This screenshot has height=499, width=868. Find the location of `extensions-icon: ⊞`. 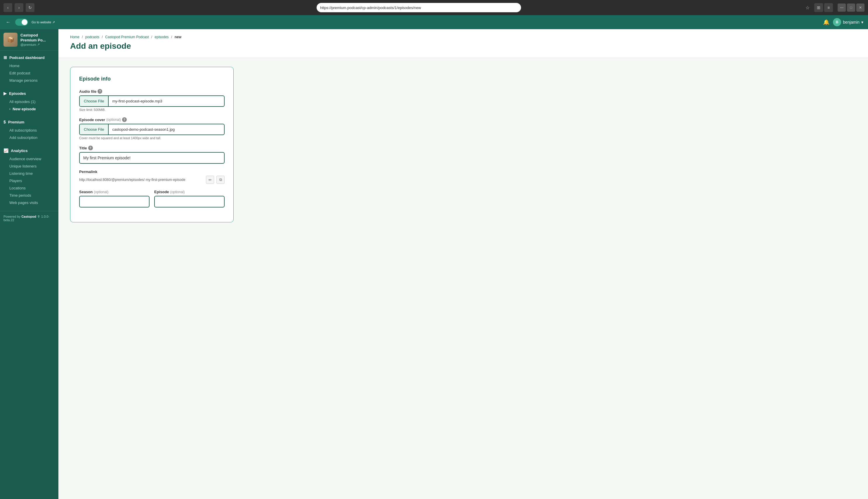

extensions-icon: ⊞ is located at coordinates (819, 8).